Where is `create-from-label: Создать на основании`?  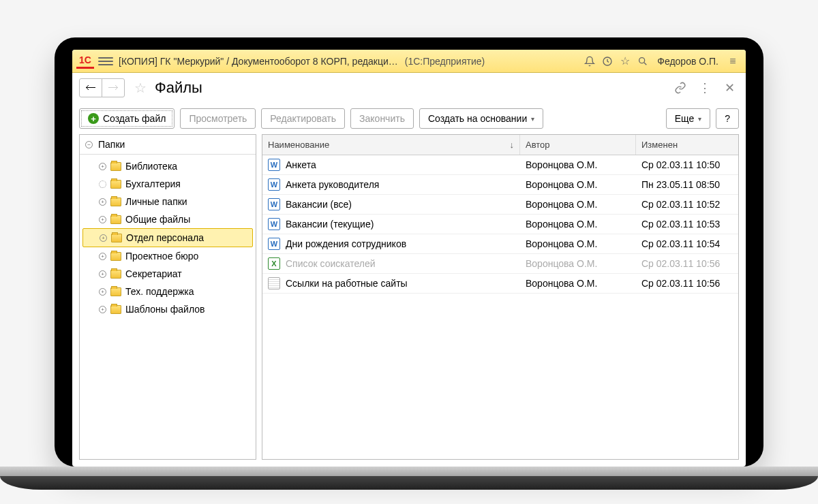
create-from-label: Создать на основании is located at coordinates (477, 119).